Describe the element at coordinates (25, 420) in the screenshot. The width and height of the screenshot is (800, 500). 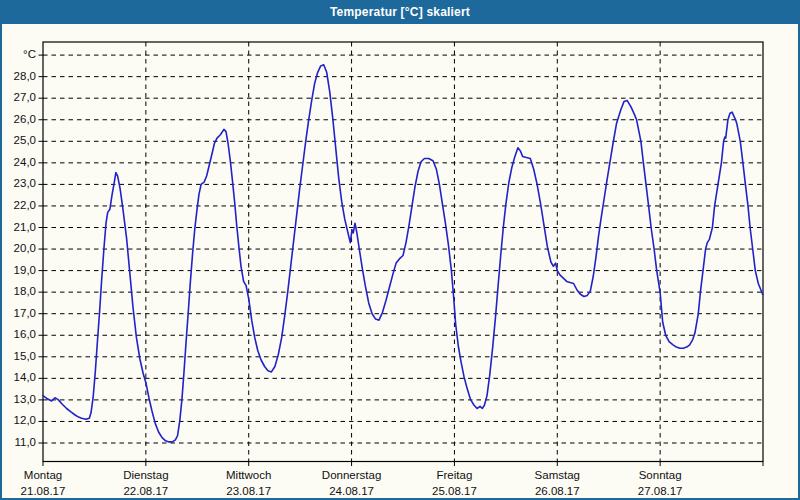
I see `y-tick-label: 12,0` at that location.